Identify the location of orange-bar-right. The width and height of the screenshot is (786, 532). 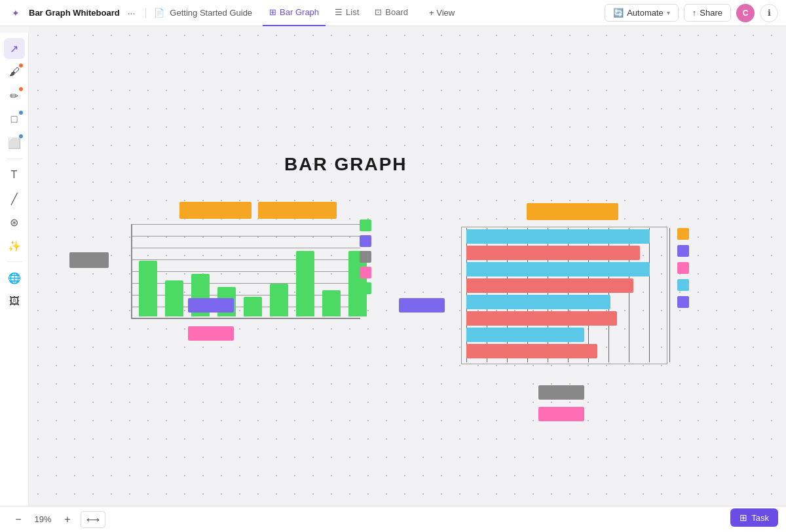
(572, 212).